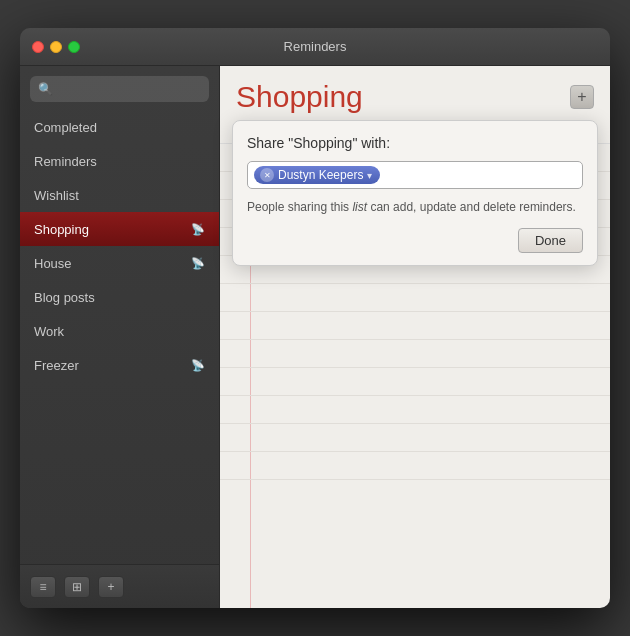 The image size is (630, 636). Describe the element at coordinates (415, 208) in the screenshot. I see `share-description: People sharing this list can add, update…` at that location.